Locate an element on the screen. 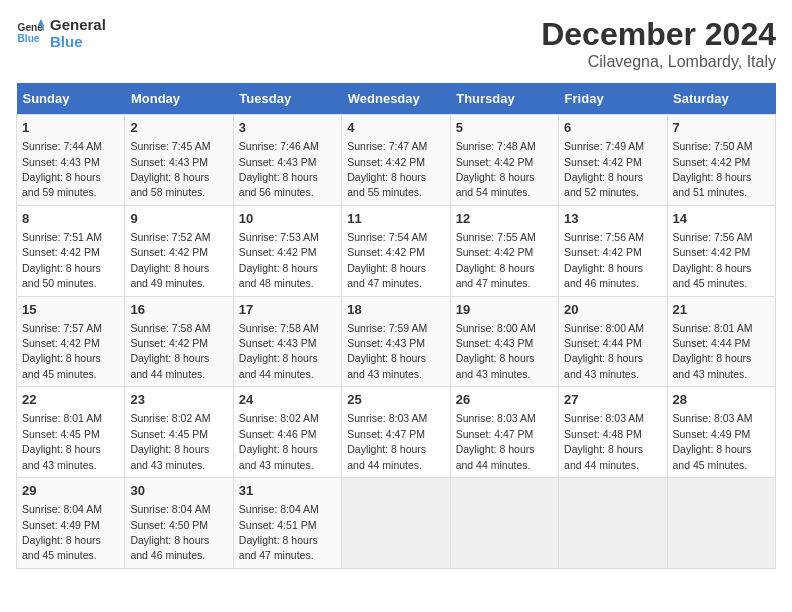 This screenshot has width=792, height=612. day-number: 25 is located at coordinates (396, 400).